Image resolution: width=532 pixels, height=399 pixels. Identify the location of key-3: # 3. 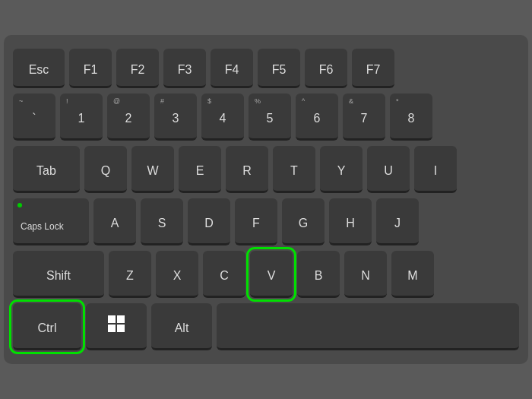
(176, 117).